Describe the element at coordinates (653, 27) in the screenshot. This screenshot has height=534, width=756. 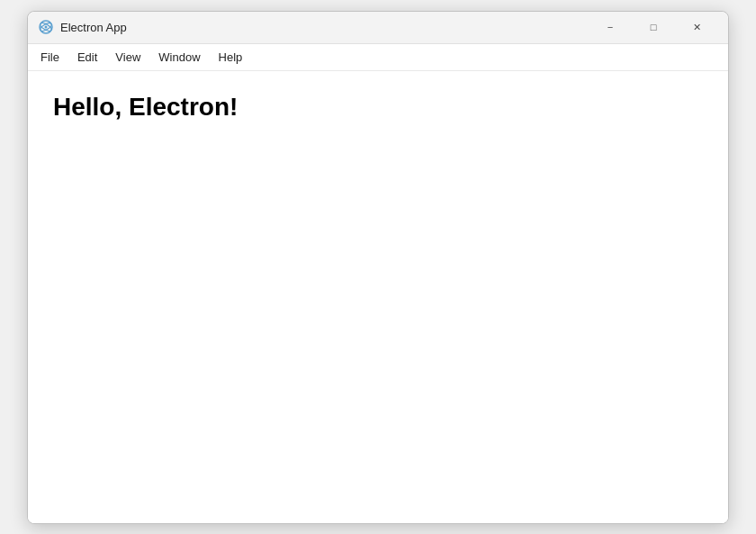
I see `maximize-button: □` at that location.